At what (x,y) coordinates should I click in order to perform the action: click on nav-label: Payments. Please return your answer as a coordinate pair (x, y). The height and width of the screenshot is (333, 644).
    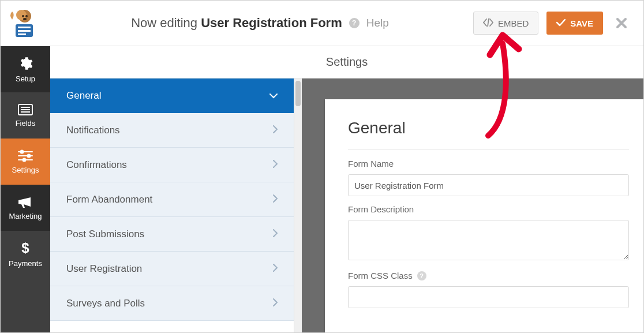
    Looking at the image, I should click on (25, 263).